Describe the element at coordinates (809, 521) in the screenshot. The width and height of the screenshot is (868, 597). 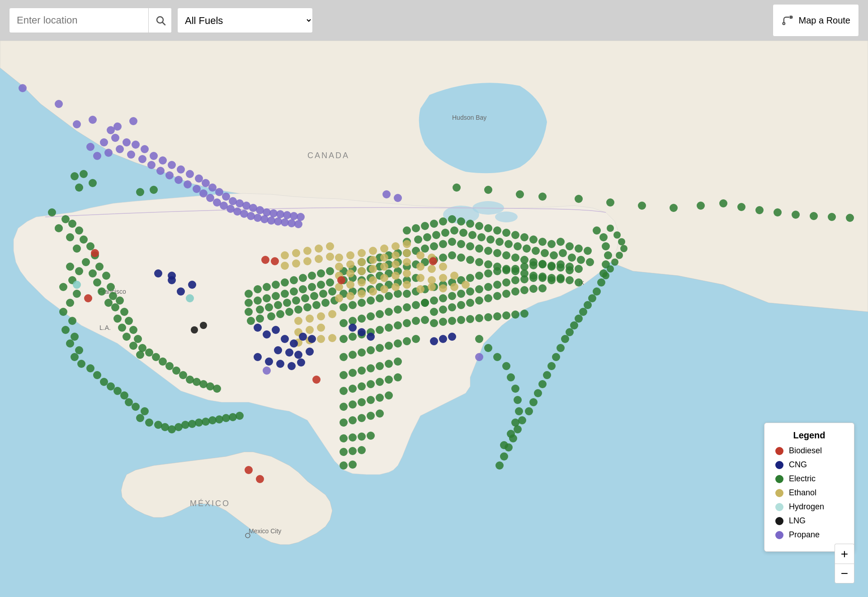
I see `legend-item: LNG` at that location.